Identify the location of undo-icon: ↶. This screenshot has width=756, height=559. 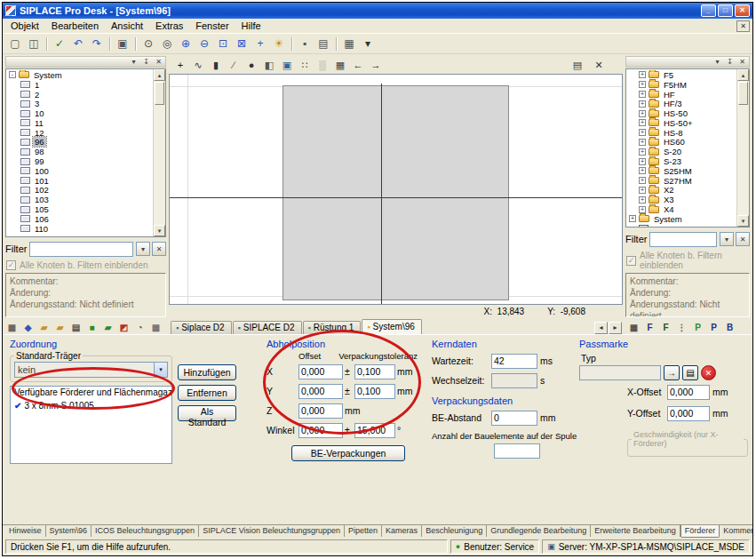
(78, 44).